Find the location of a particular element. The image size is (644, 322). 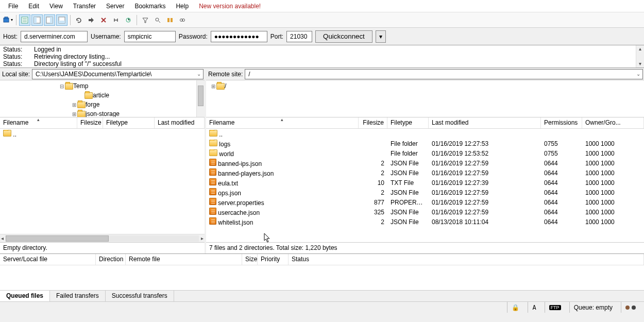

list-item: banned-ips.json2JSON File01/16/2019 12:2… is located at coordinates (425, 163).